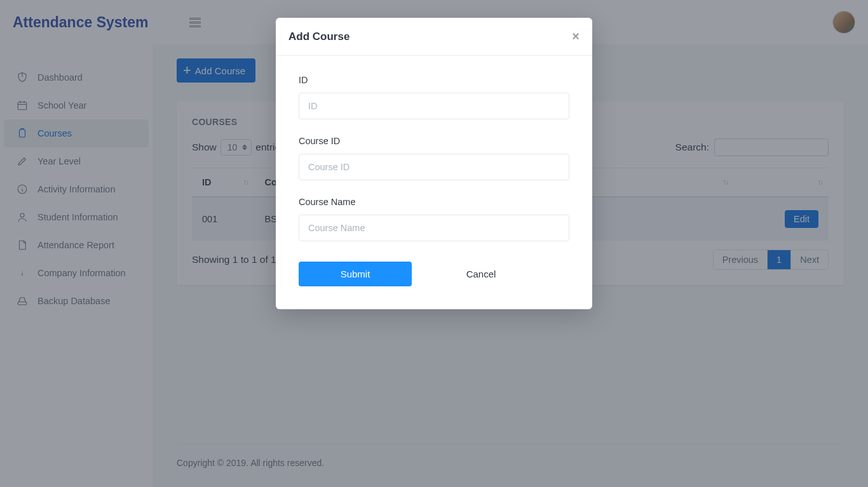 The image size is (868, 487). I want to click on modal-title: Add Course, so click(319, 37).